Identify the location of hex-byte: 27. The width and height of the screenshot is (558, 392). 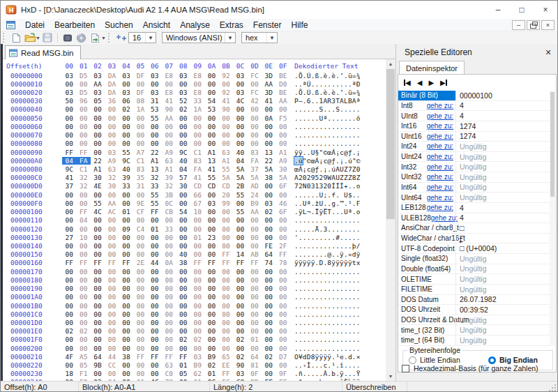
(69, 237).